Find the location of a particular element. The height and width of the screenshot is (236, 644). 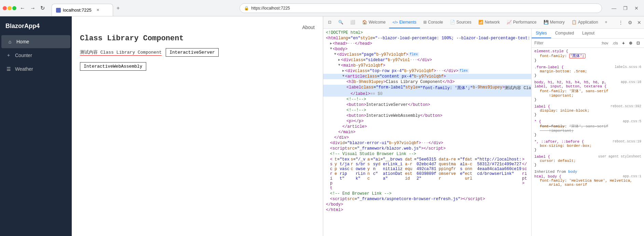

inherited-from-link: body is located at coordinates (573, 172).